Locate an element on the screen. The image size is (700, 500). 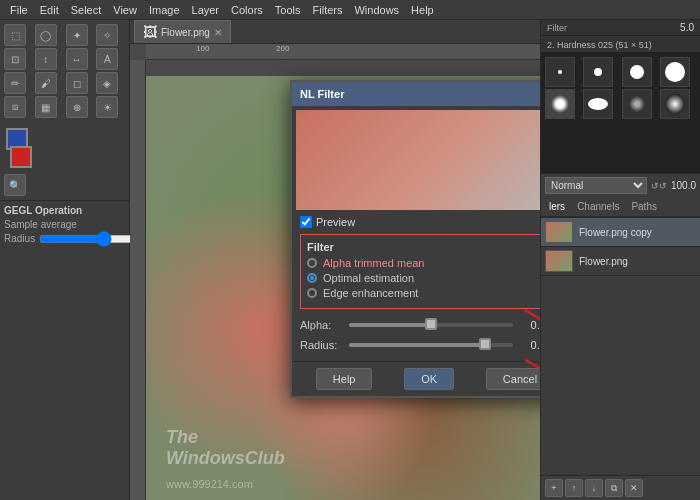
layer-raise-btn: ↑ is located at coordinates (574, 488).